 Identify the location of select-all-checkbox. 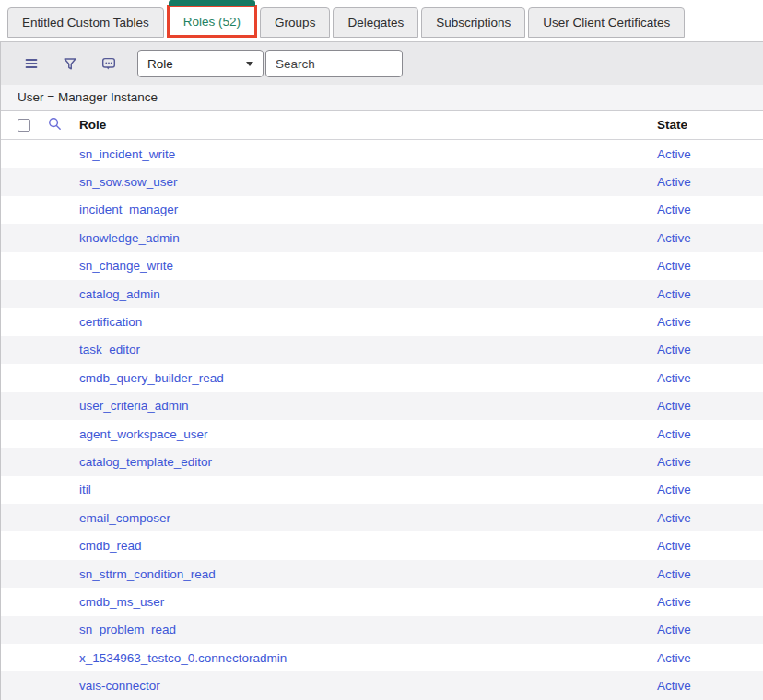
(24, 125).